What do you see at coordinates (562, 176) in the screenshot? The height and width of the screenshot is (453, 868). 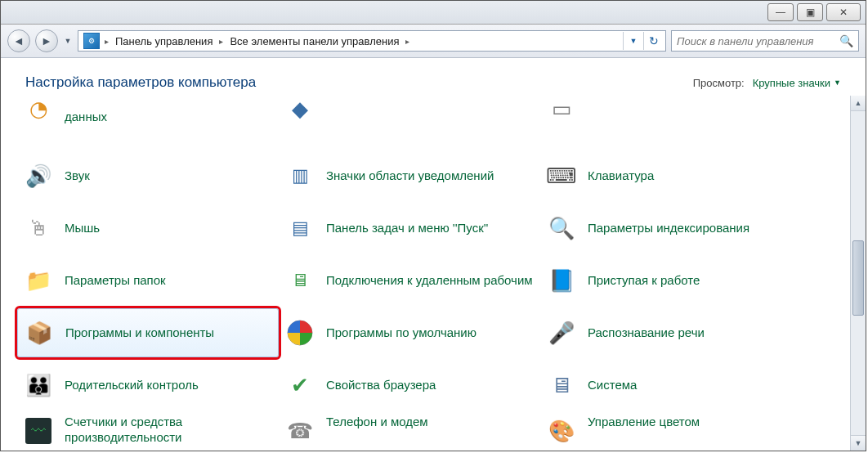 I see `keyboard-icon: ⌨` at bounding box center [562, 176].